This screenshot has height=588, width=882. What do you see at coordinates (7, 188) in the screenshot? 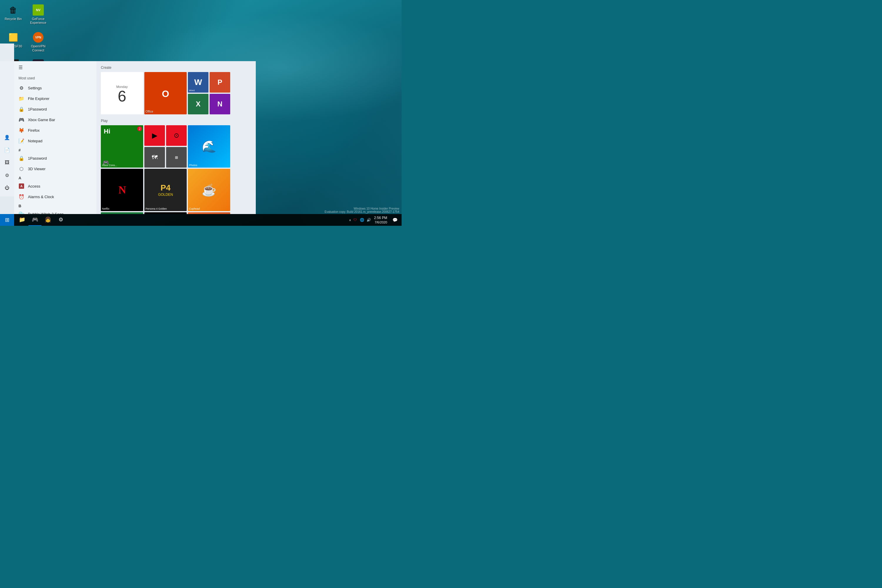
I see `side-icon-power: ⏻` at bounding box center [7, 188].